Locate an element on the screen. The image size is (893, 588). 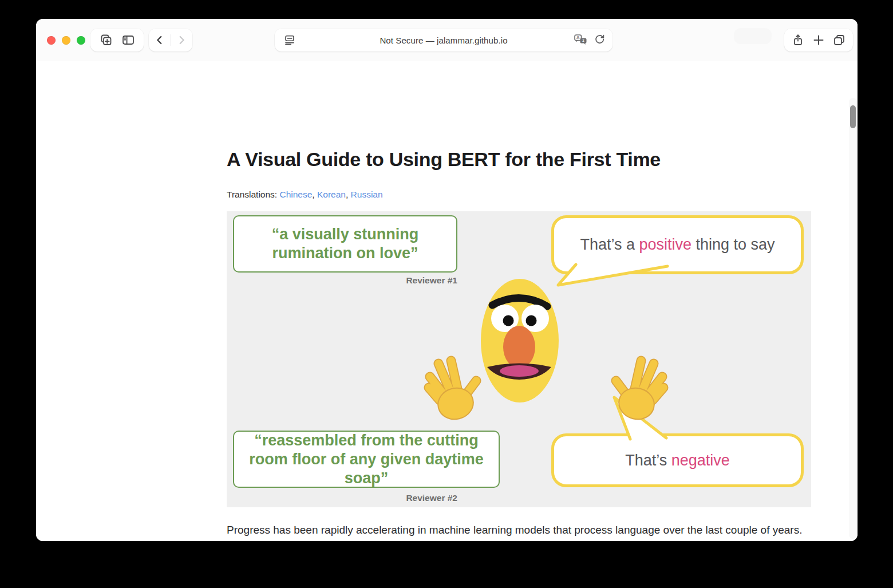
sidebar-toggle-icon is located at coordinates (128, 40).